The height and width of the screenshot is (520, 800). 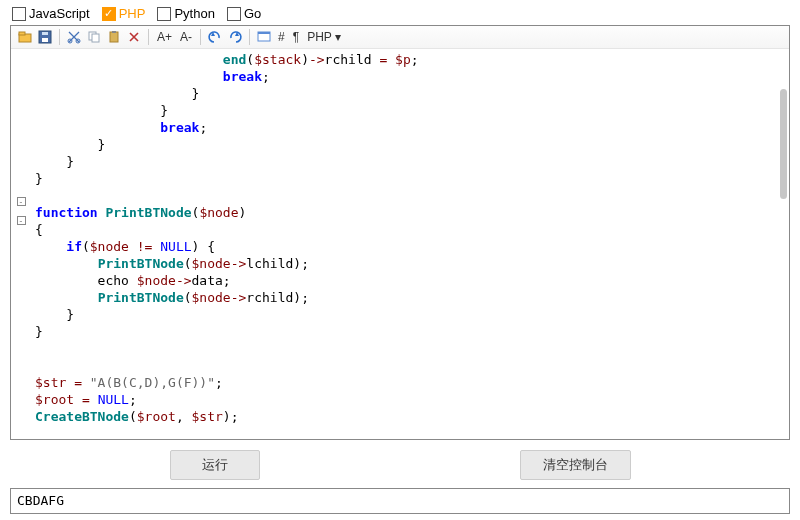 What do you see at coordinates (576, 465) in the screenshot?
I see `clear-console-button: 清空控制台` at bounding box center [576, 465].